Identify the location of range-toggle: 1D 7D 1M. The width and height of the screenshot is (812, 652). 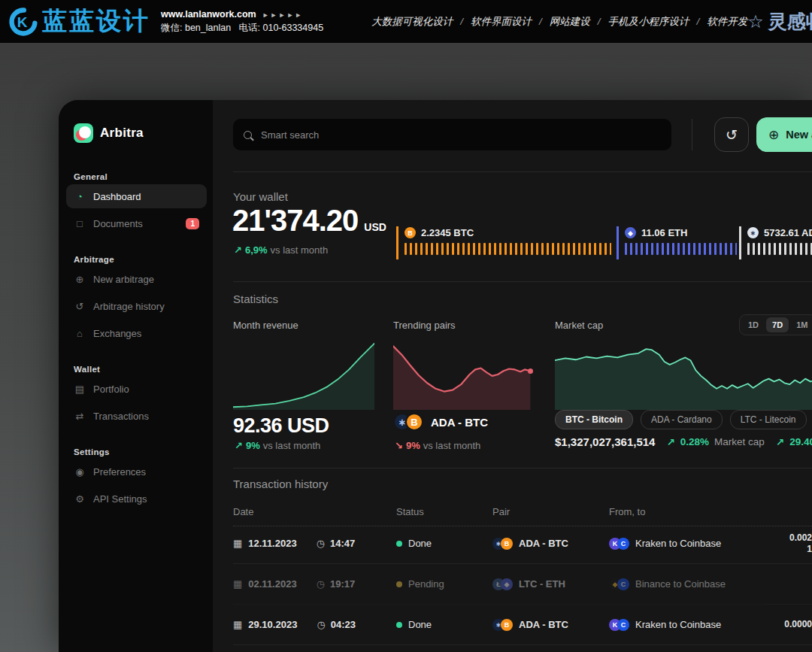
(776, 325).